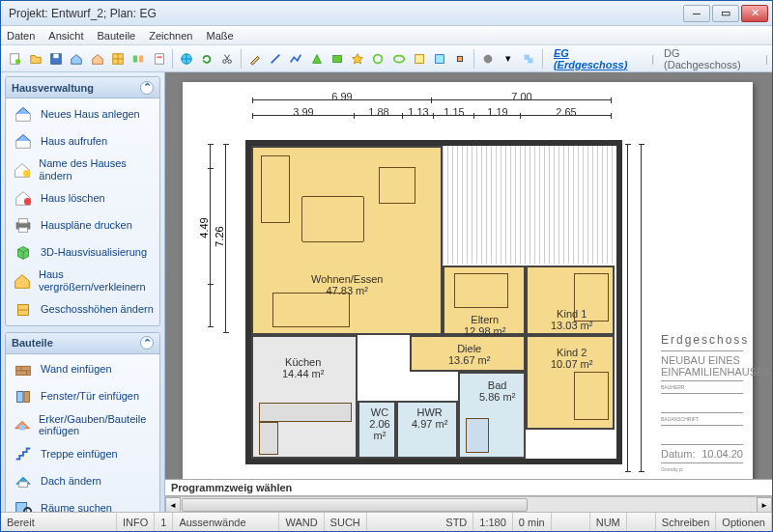  I want to click on tool-dropdown-icon: ▾, so click(508, 59).